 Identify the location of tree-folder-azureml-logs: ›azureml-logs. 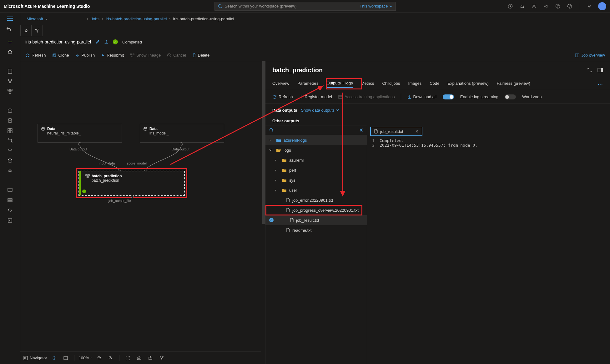
(316, 140).